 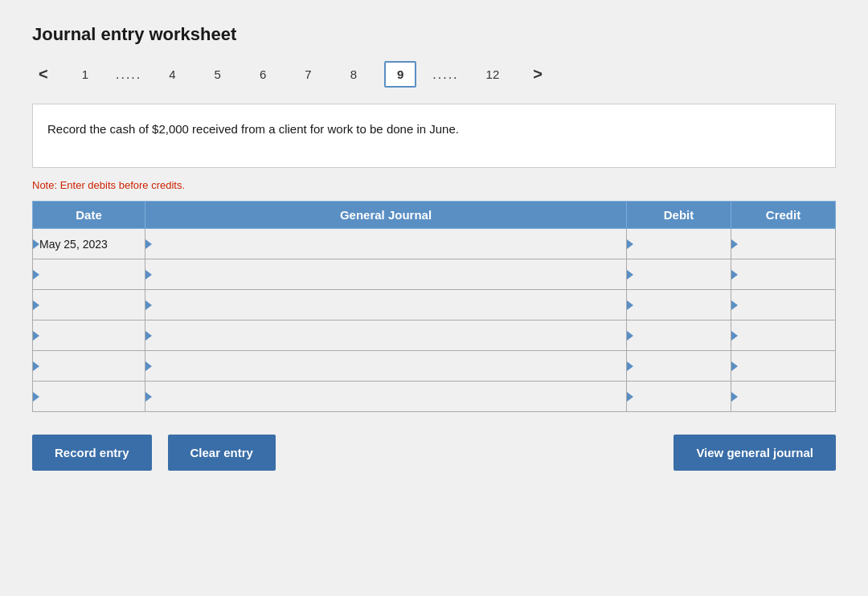 I want to click on page-7: 7, so click(x=308, y=74).